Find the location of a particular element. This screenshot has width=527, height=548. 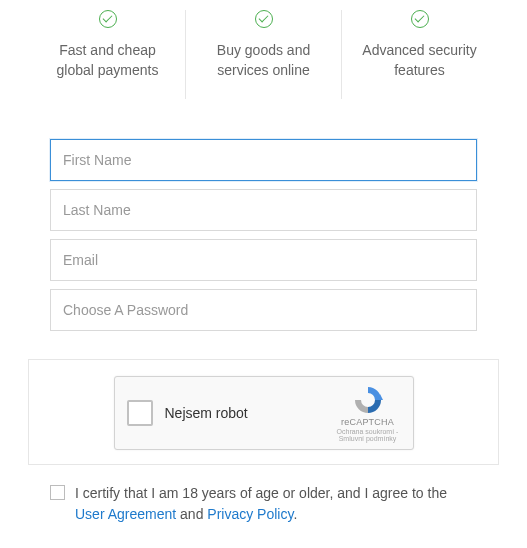

recaptcha-sub-text: Ochrana soukromí - Smluvní podmínky is located at coordinates (368, 435).